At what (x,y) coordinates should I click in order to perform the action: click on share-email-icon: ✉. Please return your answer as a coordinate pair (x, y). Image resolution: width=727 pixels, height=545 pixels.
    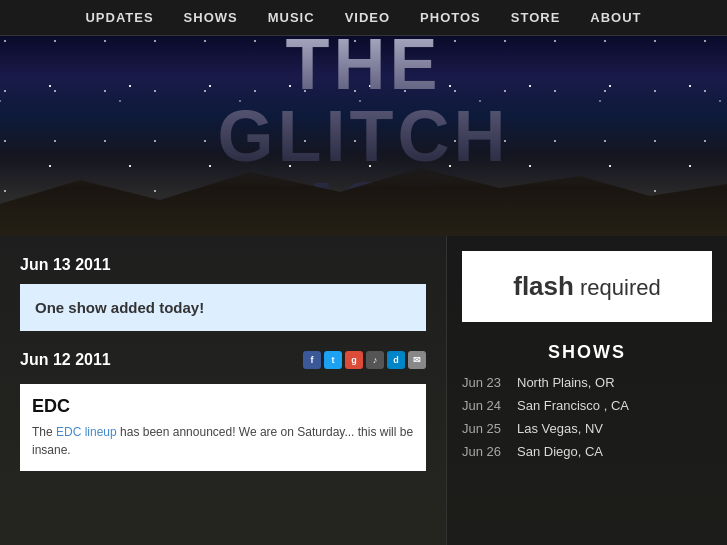
    Looking at the image, I should click on (417, 360).